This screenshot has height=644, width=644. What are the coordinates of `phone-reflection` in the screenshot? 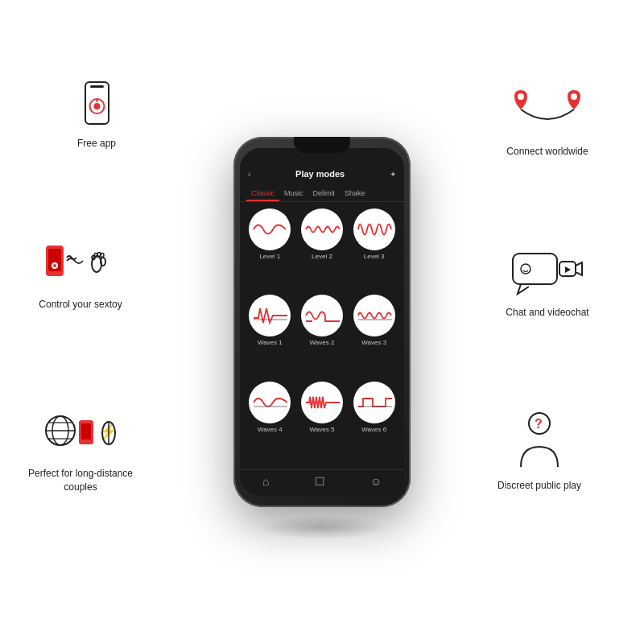 It's located at (322, 527).